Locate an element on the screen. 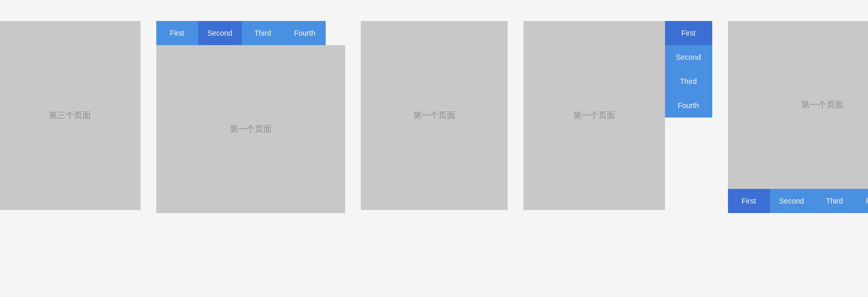 This screenshot has height=297, width=868. tab-right-third: Third is located at coordinates (689, 81).